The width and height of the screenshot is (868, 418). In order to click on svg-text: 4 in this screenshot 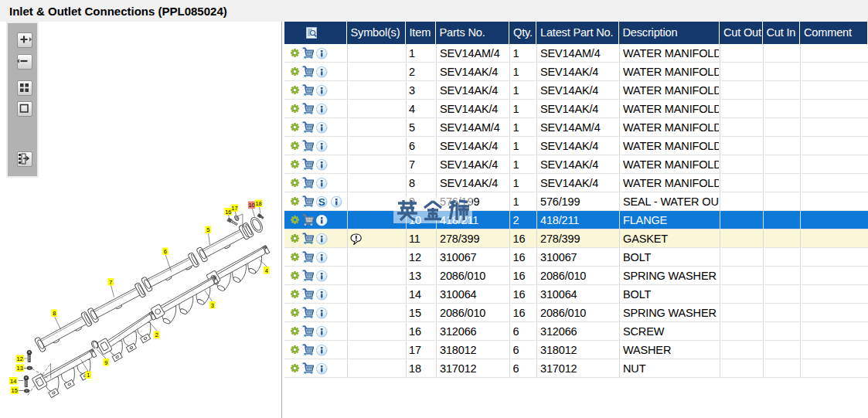, I will do `click(267, 270)`.